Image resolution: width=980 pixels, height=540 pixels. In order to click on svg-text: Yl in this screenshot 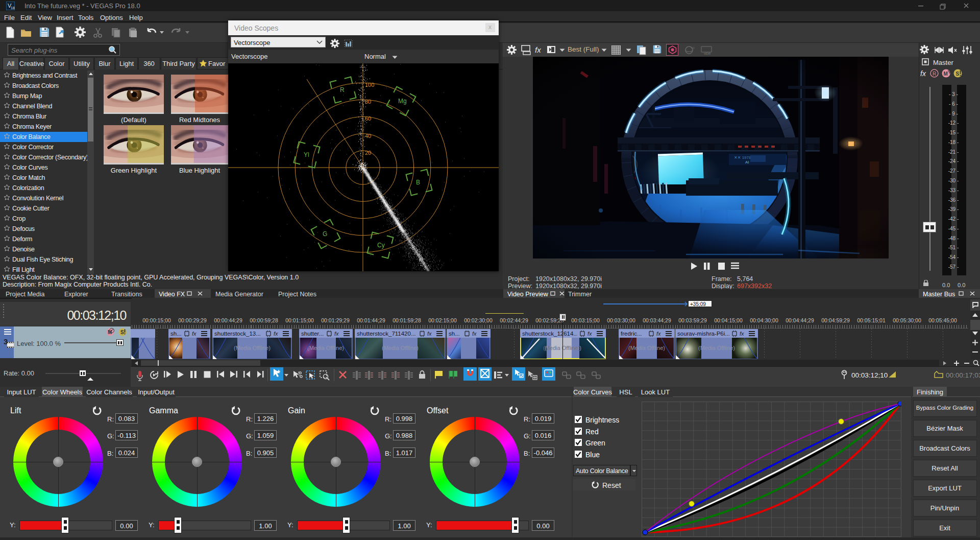, I will do `click(306, 155)`.